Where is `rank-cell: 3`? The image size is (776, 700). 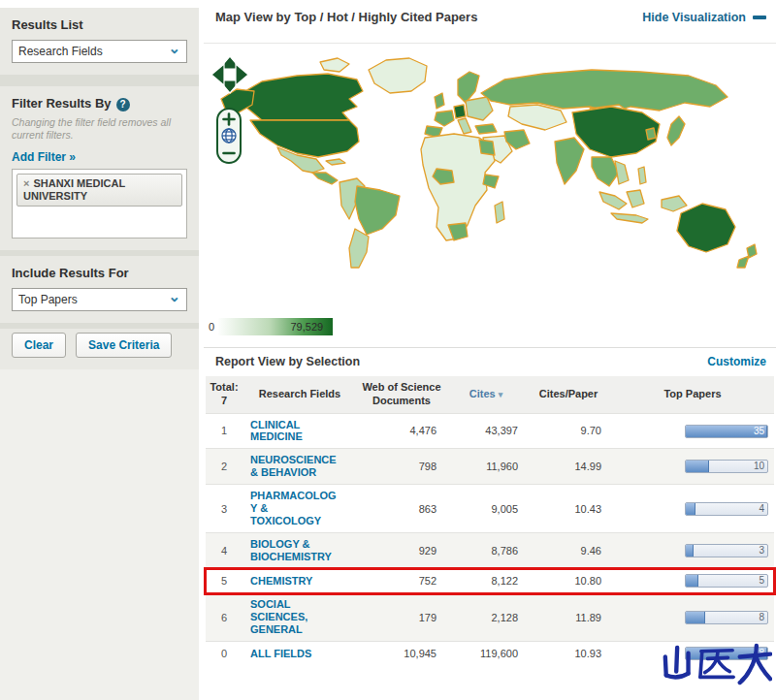
rank-cell: 3 is located at coordinates (224, 509).